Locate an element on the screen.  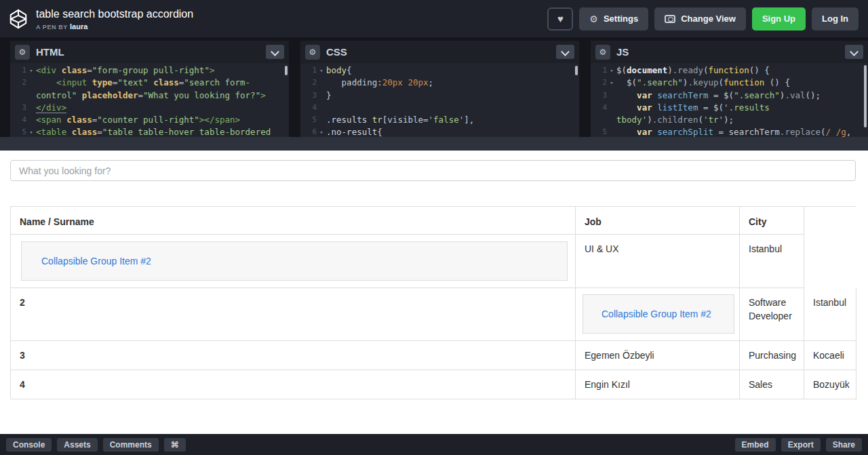
share-button: Share is located at coordinates (844, 445).